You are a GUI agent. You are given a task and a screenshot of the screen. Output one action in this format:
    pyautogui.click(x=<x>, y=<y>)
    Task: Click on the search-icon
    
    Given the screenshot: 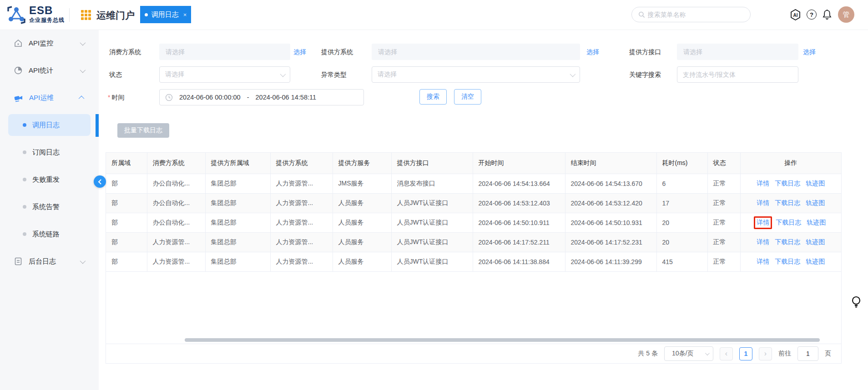 What is the action you would take?
    pyautogui.click(x=641, y=15)
    